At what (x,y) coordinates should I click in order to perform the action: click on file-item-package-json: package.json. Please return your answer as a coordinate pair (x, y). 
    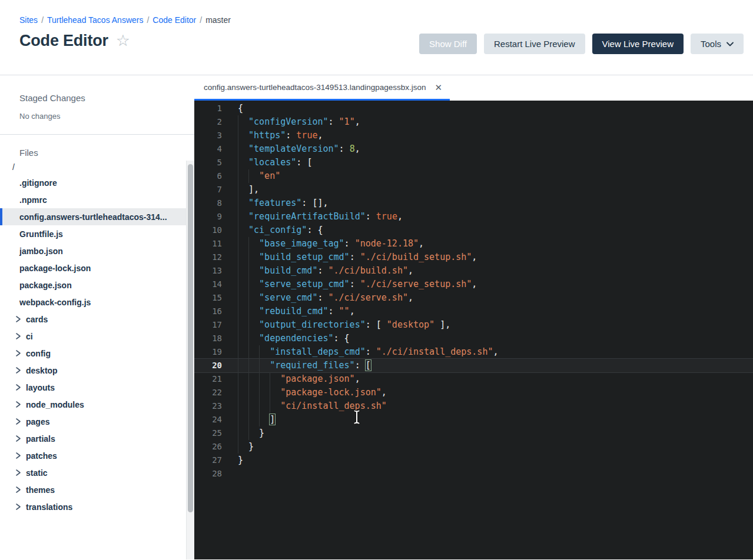
    Looking at the image, I should click on (97, 285).